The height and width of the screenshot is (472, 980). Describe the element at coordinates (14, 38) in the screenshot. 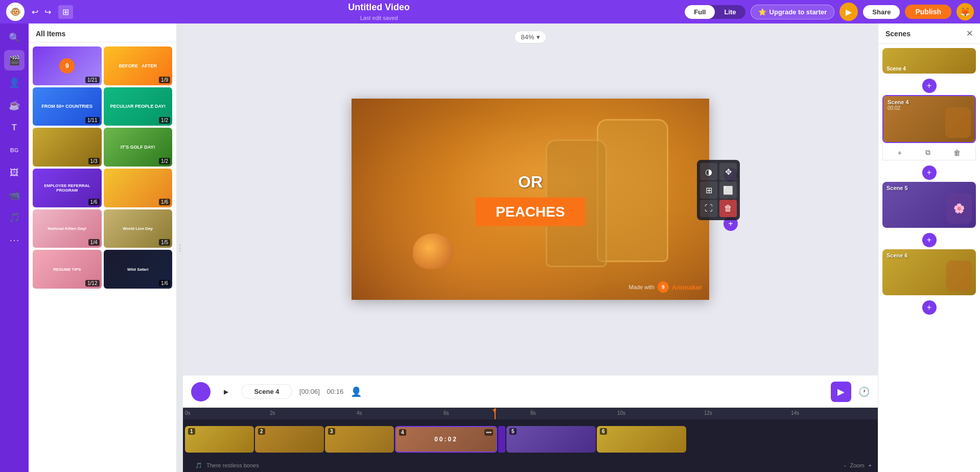

I see `sidebar-item-search: 🔍` at that location.